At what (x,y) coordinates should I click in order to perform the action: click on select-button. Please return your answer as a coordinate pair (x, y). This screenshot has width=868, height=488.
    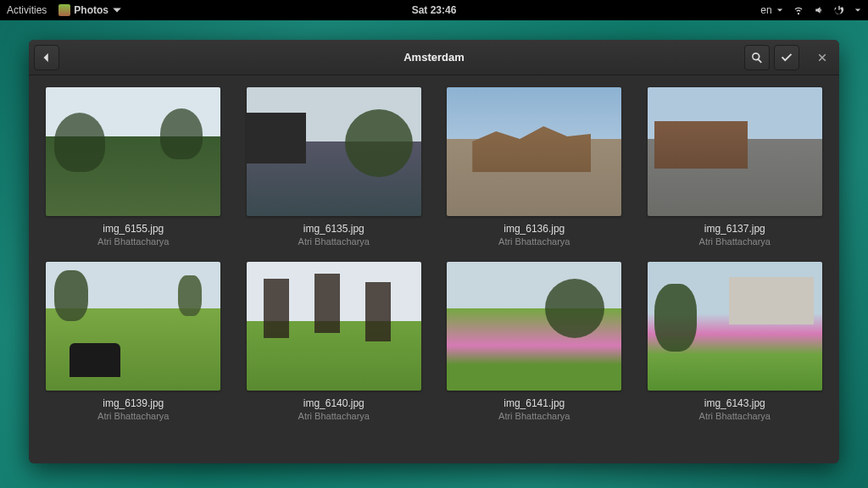
    Looking at the image, I should click on (787, 58).